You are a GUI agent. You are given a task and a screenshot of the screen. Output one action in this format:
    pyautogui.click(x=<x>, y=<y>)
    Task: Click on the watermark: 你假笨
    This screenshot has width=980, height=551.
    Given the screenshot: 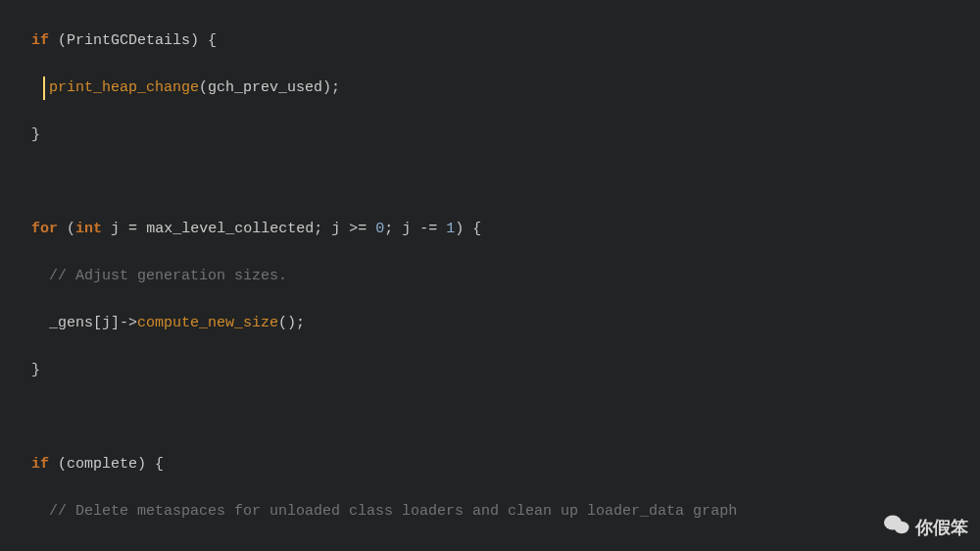 What is the action you would take?
    pyautogui.click(x=926, y=527)
    